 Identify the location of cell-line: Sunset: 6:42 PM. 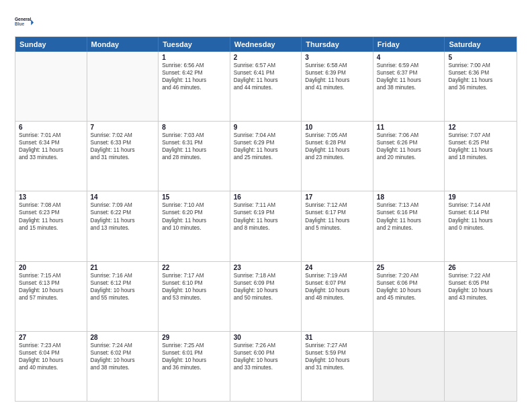
(194, 73).